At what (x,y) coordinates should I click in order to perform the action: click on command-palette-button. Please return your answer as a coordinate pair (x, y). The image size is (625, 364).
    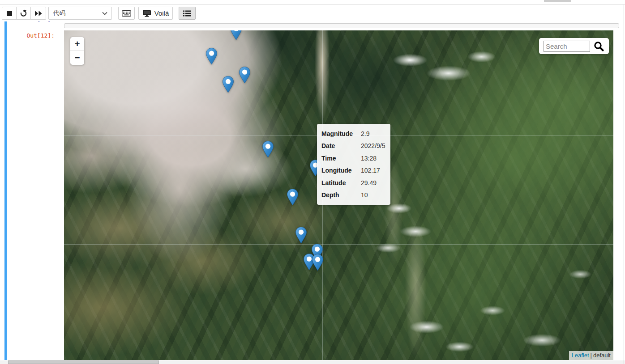
    Looking at the image, I should click on (126, 13).